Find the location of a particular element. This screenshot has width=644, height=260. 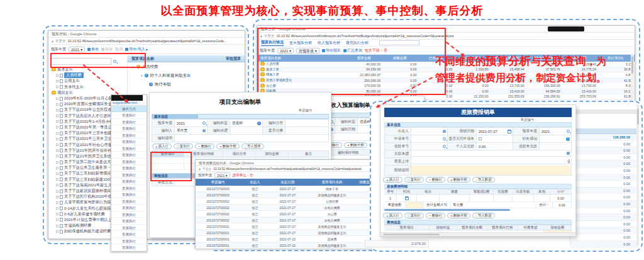

related-doc-icon is located at coordinates (569, 154).